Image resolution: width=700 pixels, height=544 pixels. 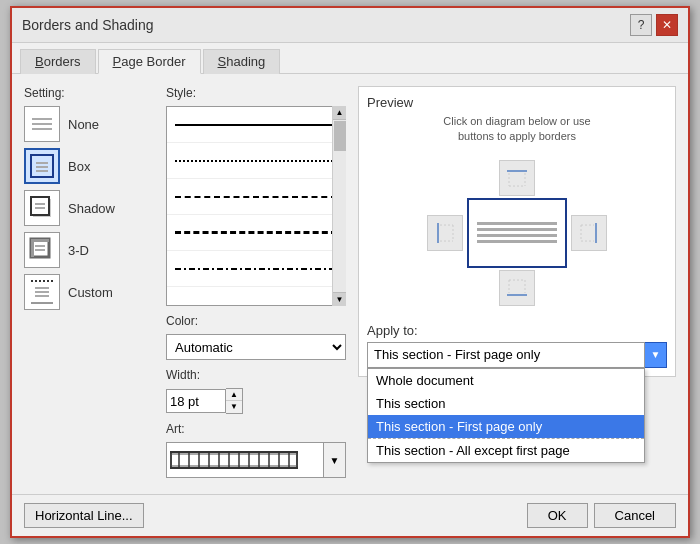 What do you see at coordinates (602, 516) in the screenshot?
I see `action-buttons: OK Cancel` at bounding box center [602, 516].